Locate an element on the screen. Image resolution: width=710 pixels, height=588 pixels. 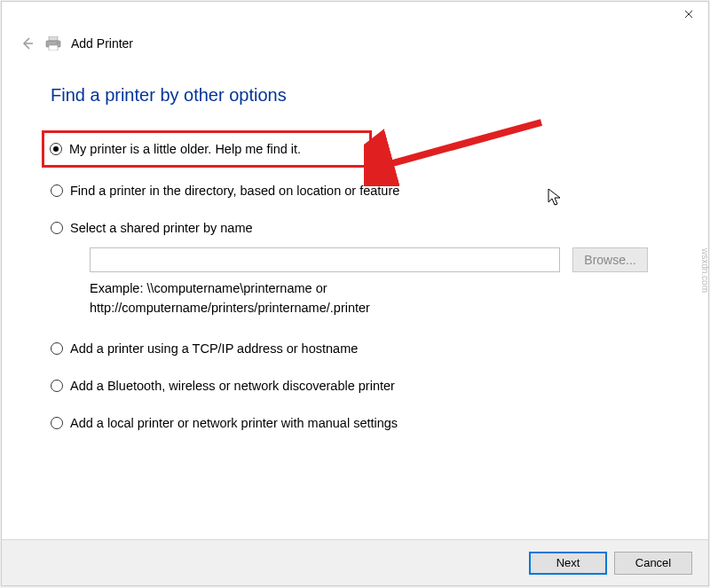
option-shared: Select a shared printer by name is located at coordinates (355, 228).